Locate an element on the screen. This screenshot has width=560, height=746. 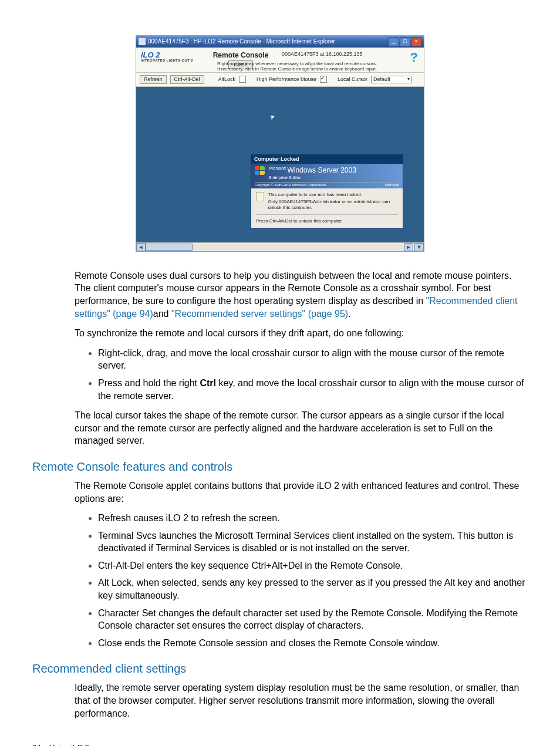
window-titlebar: 000AE41475F3 : HP iLO2 Remote Console - … is located at coordinates (280, 42).